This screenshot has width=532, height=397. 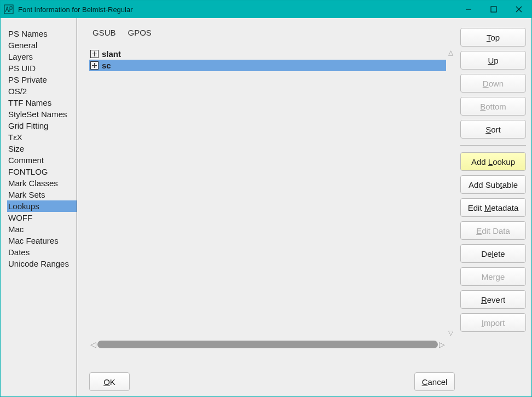 What do you see at coordinates (112, 54) in the screenshot?
I see `lookup-name: slant` at bounding box center [112, 54].